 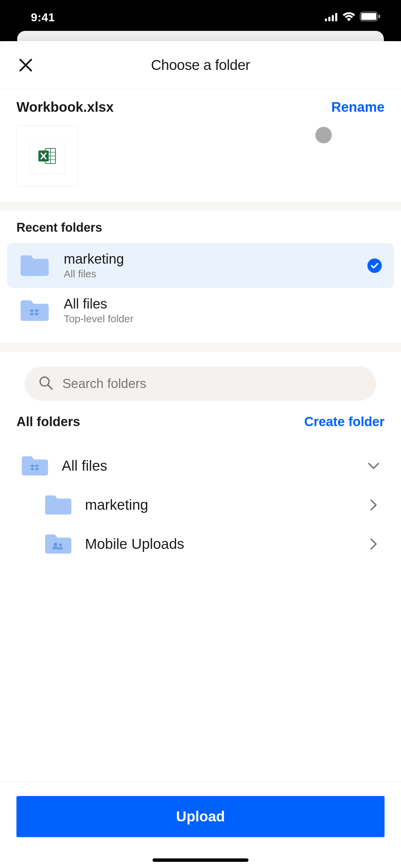 I want to click on recent-item-text: All files Top-level folder, so click(x=223, y=311).